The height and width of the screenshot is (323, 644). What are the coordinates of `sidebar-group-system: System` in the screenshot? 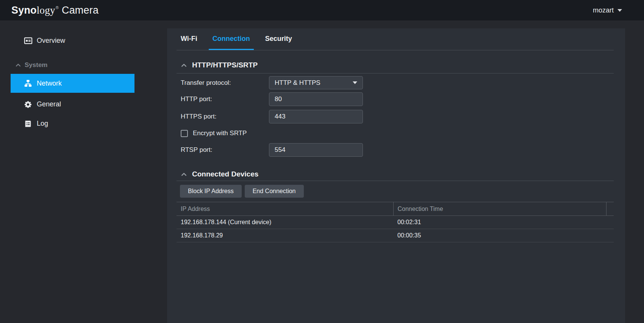 It's located at (73, 65).